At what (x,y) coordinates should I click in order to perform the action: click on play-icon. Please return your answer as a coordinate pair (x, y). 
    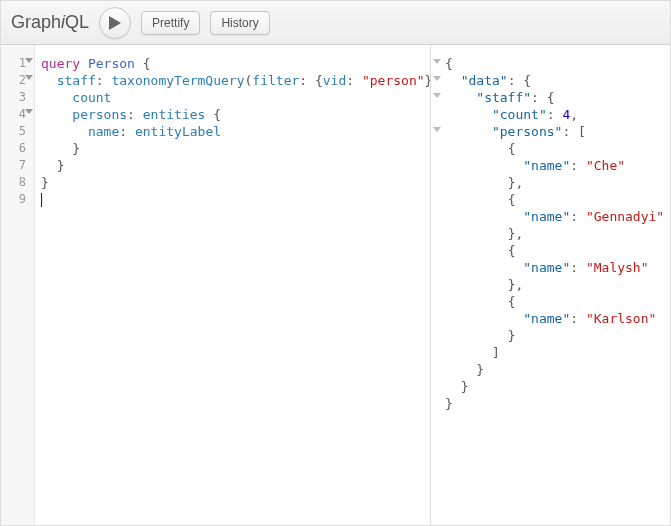
    Looking at the image, I should click on (115, 23).